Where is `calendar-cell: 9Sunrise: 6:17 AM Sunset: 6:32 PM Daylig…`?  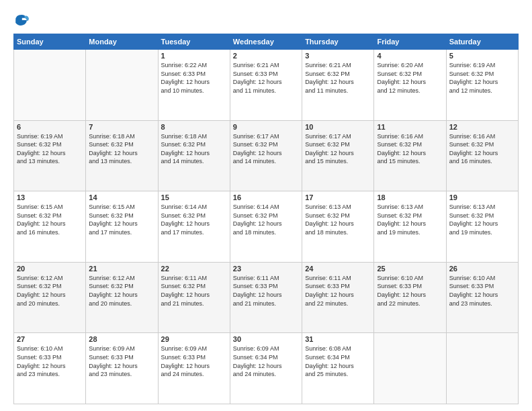
calendar-cell: 9Sunrise: 6:17 AM Sunset: 6:32 PM Daylig… is located at coordinates (266, 156).